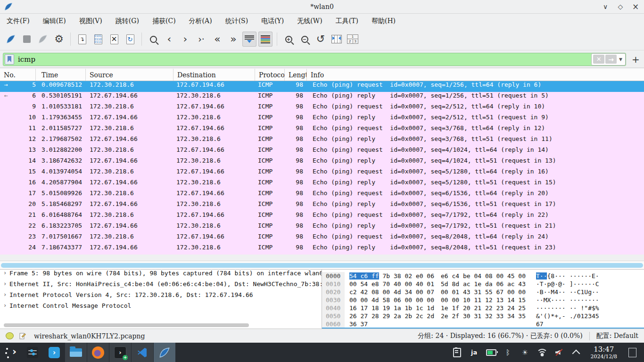 This screenshot has height=362, width=644. I want to click on system-settings-button, so click(33, 353).